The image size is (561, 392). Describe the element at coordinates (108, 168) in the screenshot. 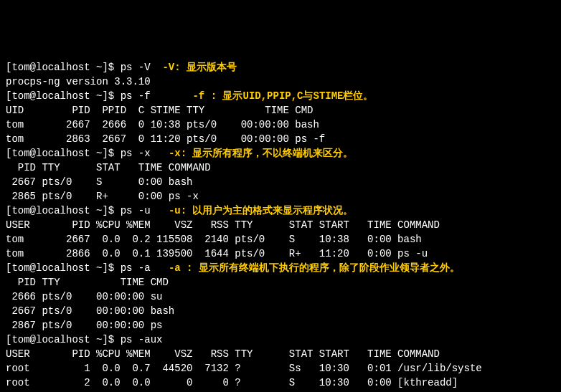

I see `psx-header: PID TTY STAT TIME COMMAND` at that location.